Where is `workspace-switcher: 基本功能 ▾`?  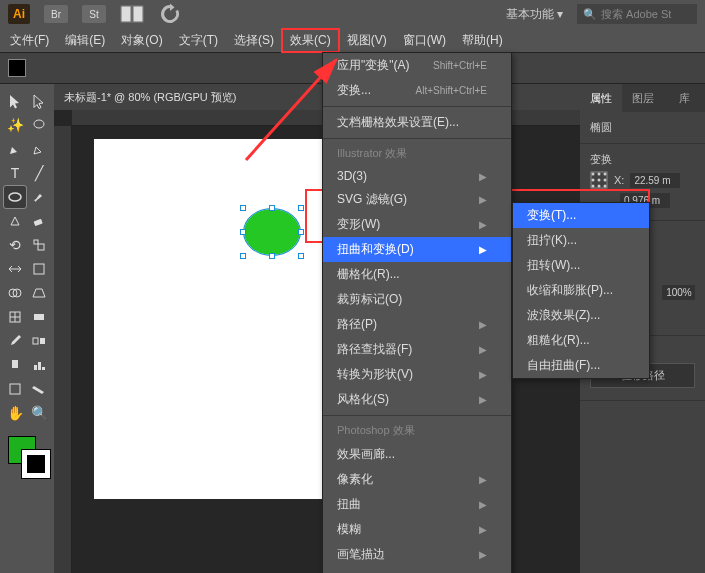
workspace-switcher: 基本功能 ▾ is located at coordinates (534, 14).